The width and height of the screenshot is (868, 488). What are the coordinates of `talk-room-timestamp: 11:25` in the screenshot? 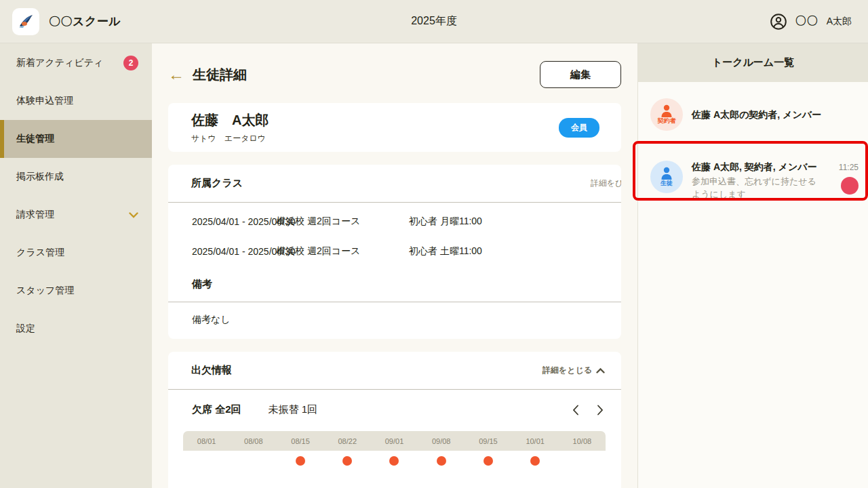 It's located at (846, 167).